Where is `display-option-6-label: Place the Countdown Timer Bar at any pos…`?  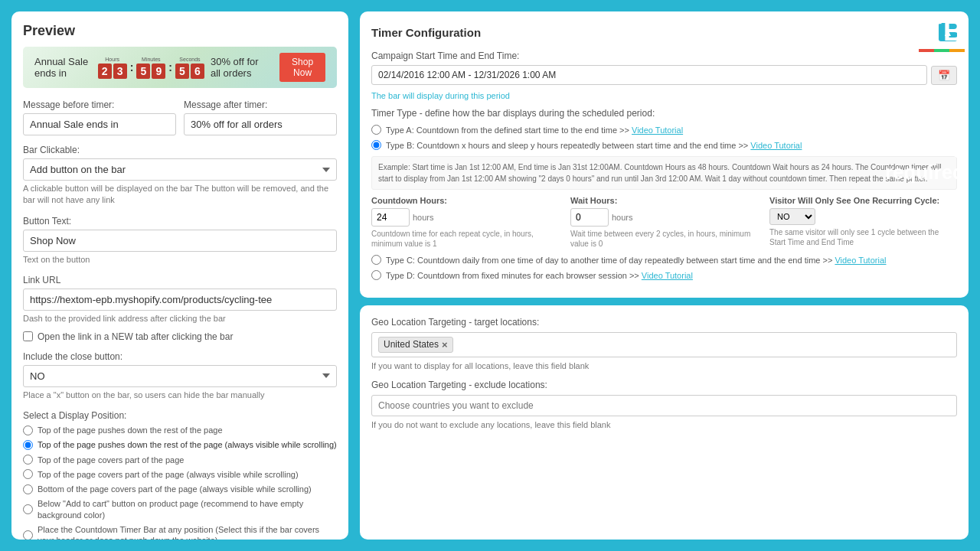 display-option-6-label: Place the Countdown Timer Bar at any pos… is located at coordinates (187, 532).